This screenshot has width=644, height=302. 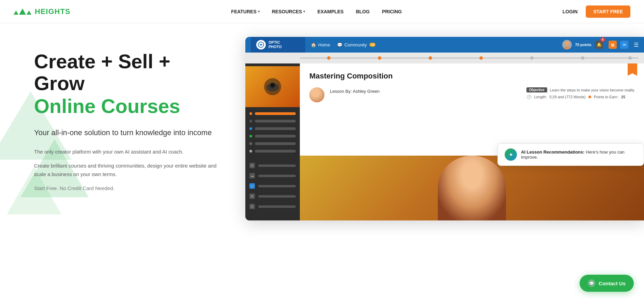 I want to click on sidebar-icon-5: ⊞, so click(x=252, y=206).